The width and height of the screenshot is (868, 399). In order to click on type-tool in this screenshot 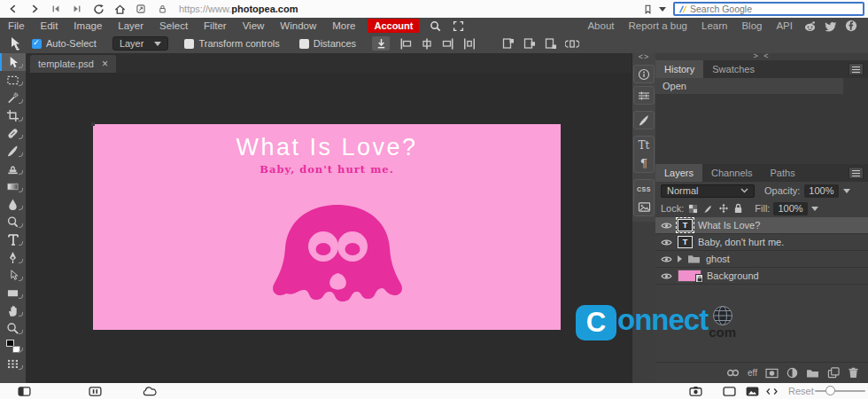, I will do `click(12, 239)`.